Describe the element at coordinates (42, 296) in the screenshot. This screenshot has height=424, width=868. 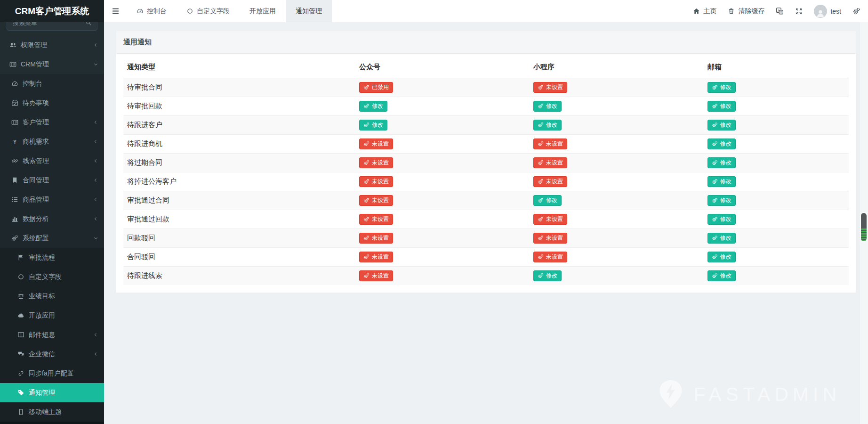
I see `sidebar-item-label: 业绩目标` at that location.